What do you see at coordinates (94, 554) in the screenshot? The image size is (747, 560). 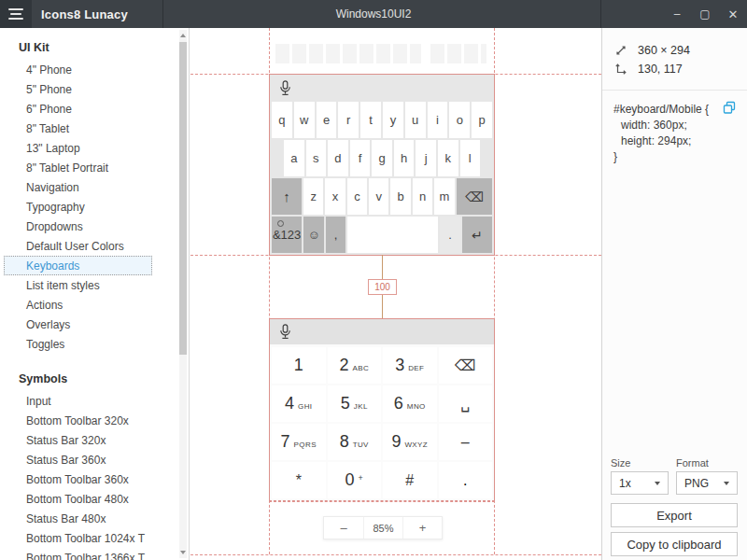 I see `sidebar-item: Bottom Toolbar 1366x T` at bounding box center [94, 554].